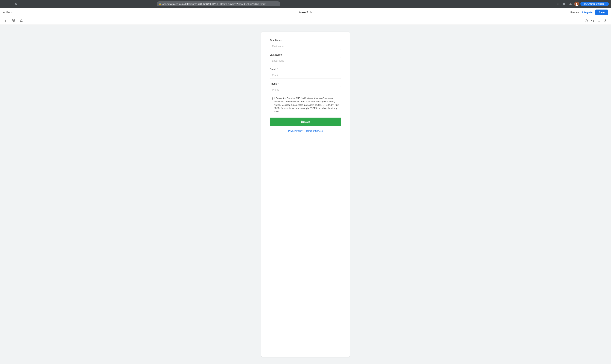  I want to click on lock-icon: 🔒, so click(160, 4).